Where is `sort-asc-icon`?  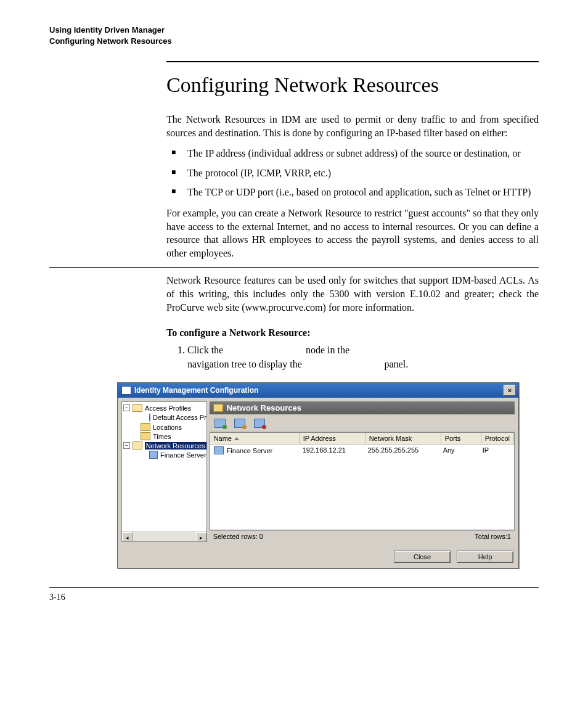
sort-asc-icon is located at coordinates (237, 439).